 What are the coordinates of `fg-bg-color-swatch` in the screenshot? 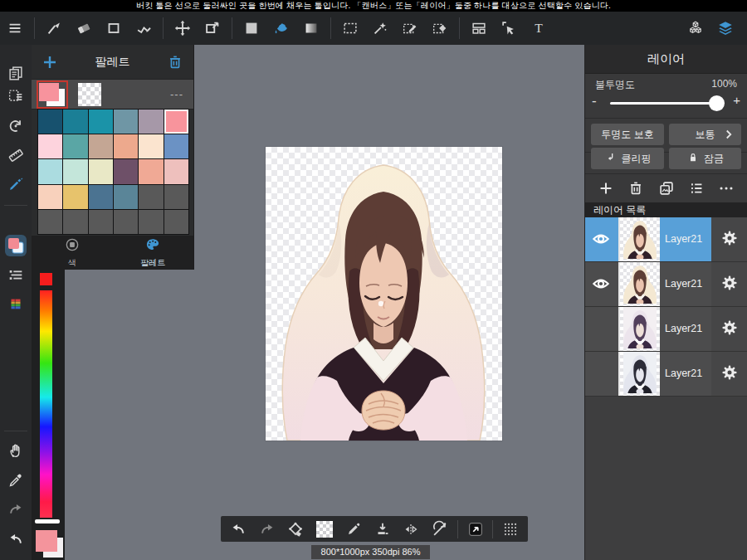 It's located at (50, 544).